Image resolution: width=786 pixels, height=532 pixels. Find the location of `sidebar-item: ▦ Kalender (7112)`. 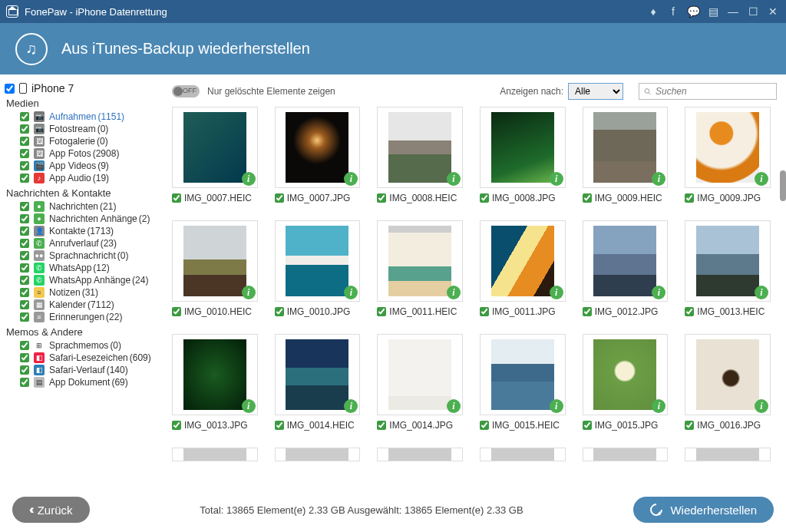

sidebar-item: ▦ Kalender (7112) is located at coordinates (81, 305).